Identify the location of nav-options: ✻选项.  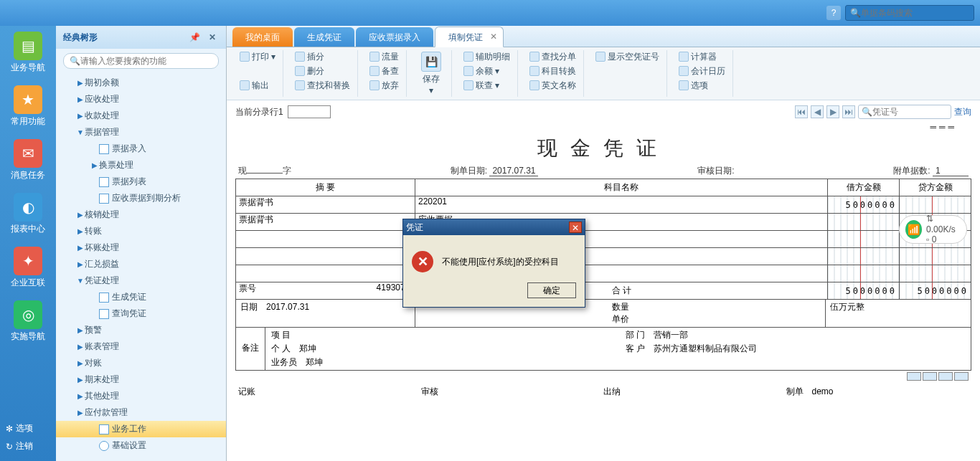
(28, 429).